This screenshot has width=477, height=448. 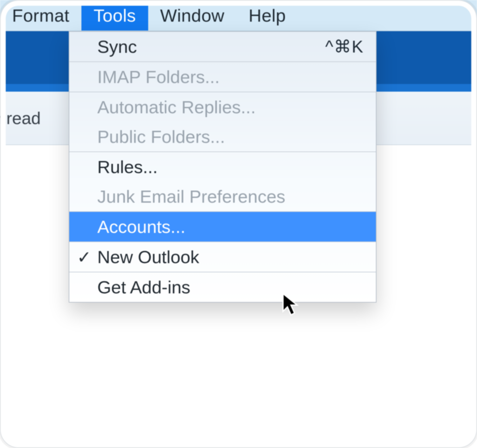 What do you see at coordinates (223, 227) in the screenshot?
I see `menu-item-accounts: Accounts...` at bounding box center [223, 227].